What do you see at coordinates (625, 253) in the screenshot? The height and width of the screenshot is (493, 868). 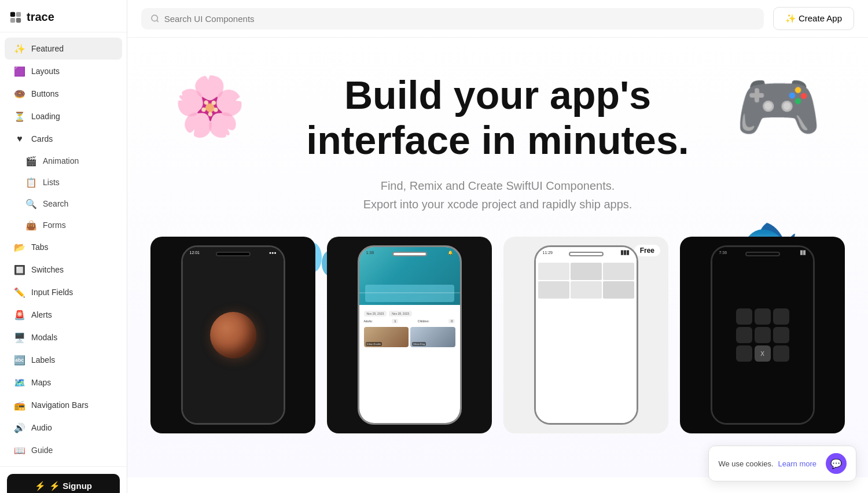 I see `phone-signals-3: ▊▊▊` at bounding box center [625, 253].